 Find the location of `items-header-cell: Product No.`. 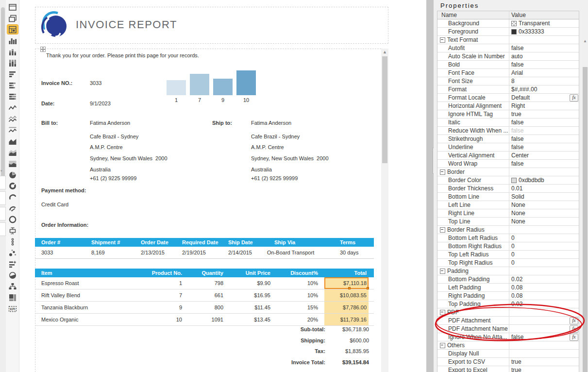

items-header-cell: Product No. is located at coordinates (157, 273).